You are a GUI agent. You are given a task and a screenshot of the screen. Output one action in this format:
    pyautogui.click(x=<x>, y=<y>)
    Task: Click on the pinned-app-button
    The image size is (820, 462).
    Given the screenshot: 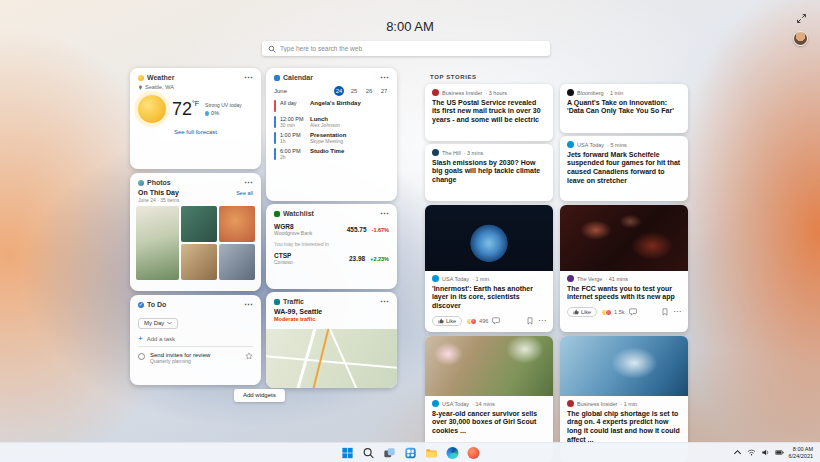 What is the action you would take?
    pyautogui.click(x=474, y=452)
    